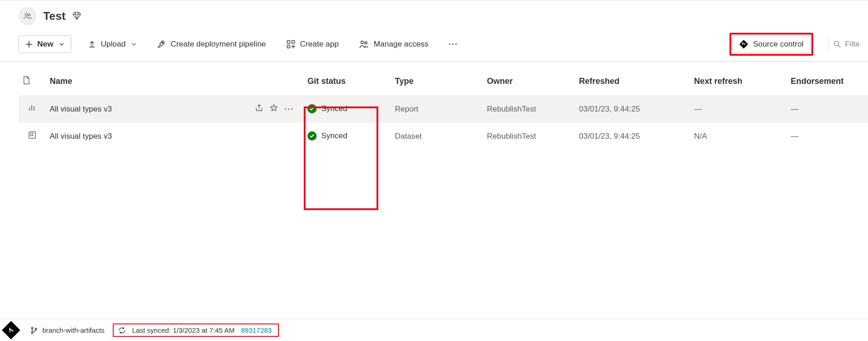  I want to click on git-diamond-icon, so click(11, 330).